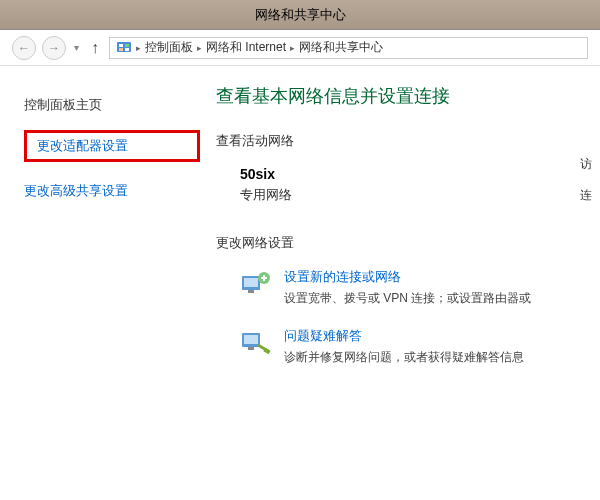 This screenshot has width=600, height=500. Describe the element at coordinates (82, 146) in the screenshot. I see `sidebar-adapter-link: 更改适配器设置` at that location.